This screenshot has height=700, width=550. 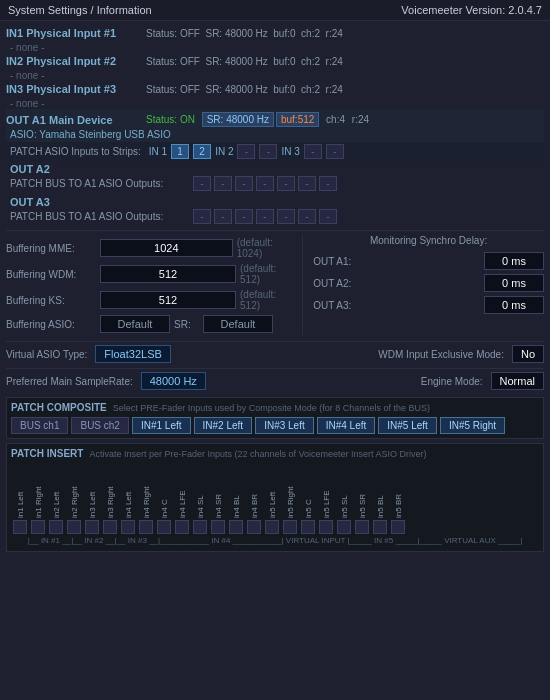 What do you see at coordinates (275, 418) in the screenshot?
I see `patch-composite-section: PATCH COMPOSITE Select PRE-Fader Inputs …` at bounding box center [275, 418].